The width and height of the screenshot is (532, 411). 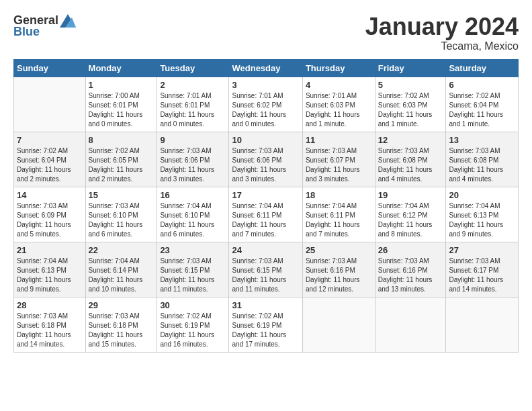 What do you see at coordinates (410, 269) in the screenshot?
I see `calendar-cell: 26Sunrise: 7:03 AM Sunset: 6:16 PM Dayli…` at bounding box center [410, 269].